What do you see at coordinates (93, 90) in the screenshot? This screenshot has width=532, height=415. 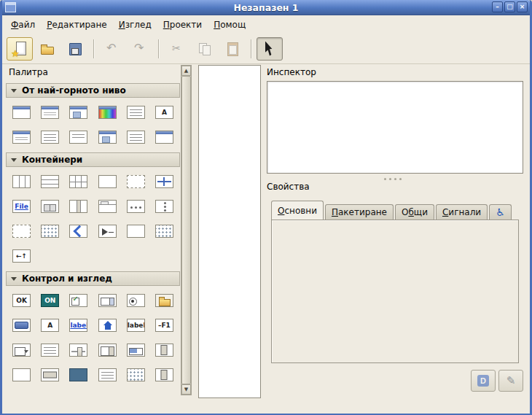 I see `palette-section-header-toplevel: От най-горното ниво` at bounding box center [93, 90].